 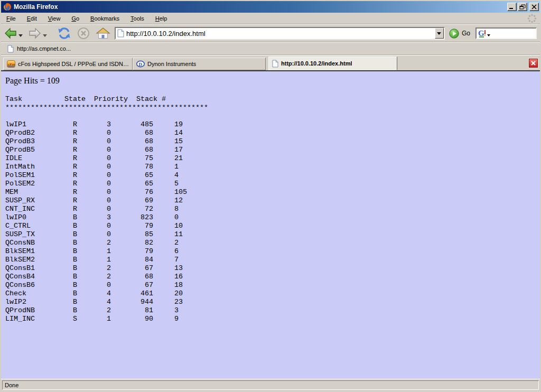 I want to click on firefox-logo-icon, so click(x=7, y=7).